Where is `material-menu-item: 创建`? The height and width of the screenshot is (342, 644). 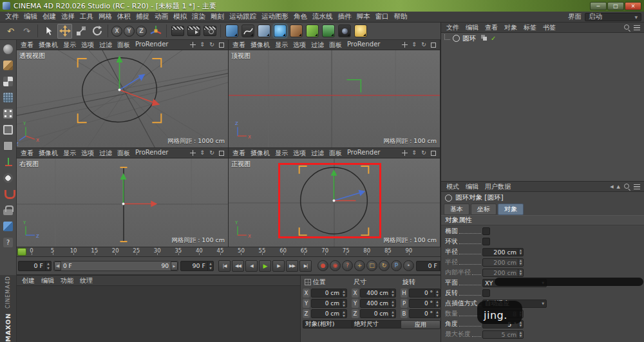
material-menu-item: 创建 is located at coordinates (28, 281).